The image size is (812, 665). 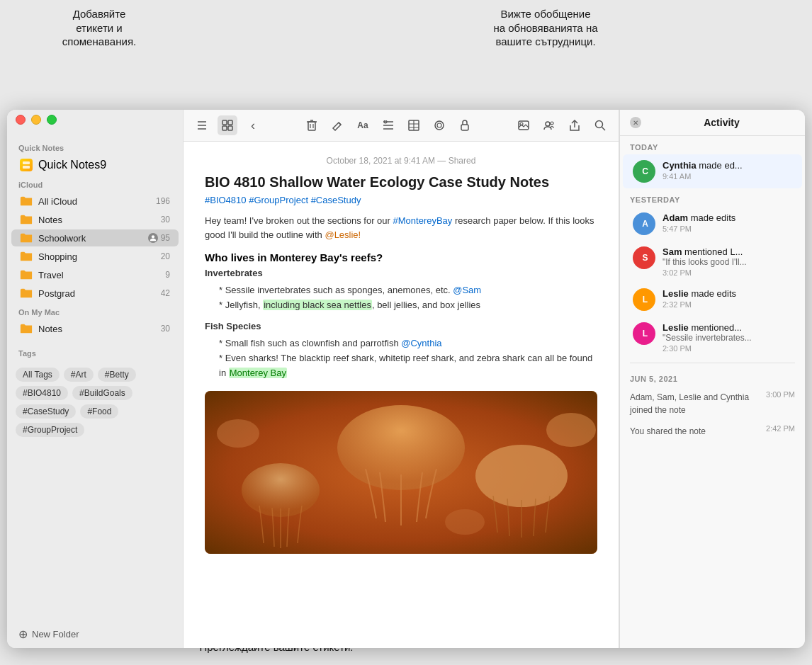 What do you see at coordinates (727, 293) in the screenshot?
I see `activity-main-leslie1: Leslie made edits` at bounding box center [727, 293].